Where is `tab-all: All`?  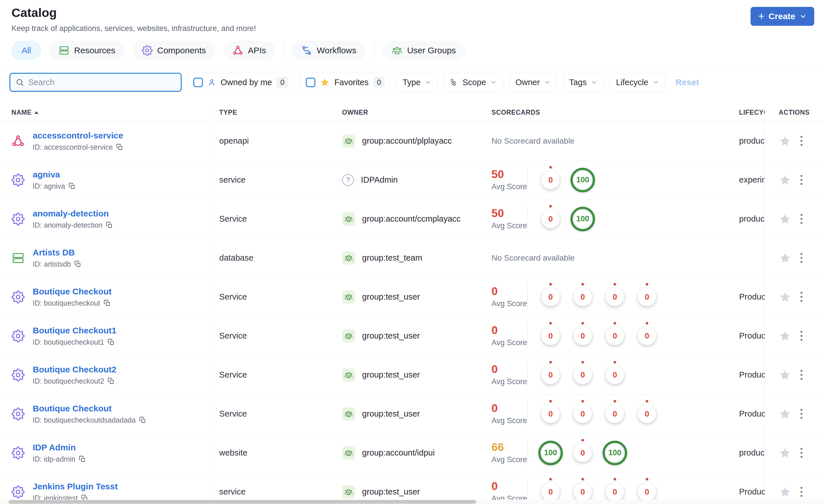 tab-all: All is located at coordinates (26, 50).